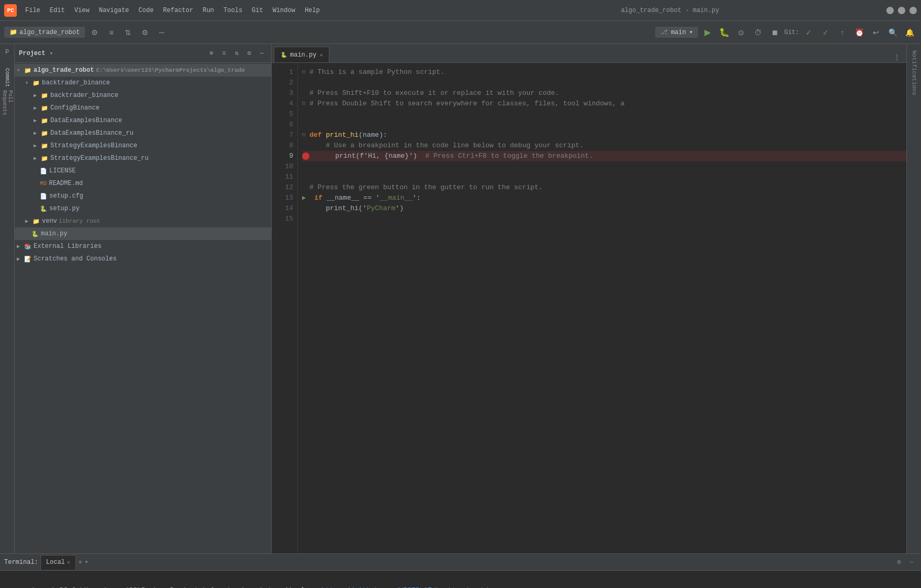 This screenshot has height=588, width=921. What do you see at coordinates (58, 10) in the screenshot?
I see `menu-edit: Edit` at bounding box center [58, 10].